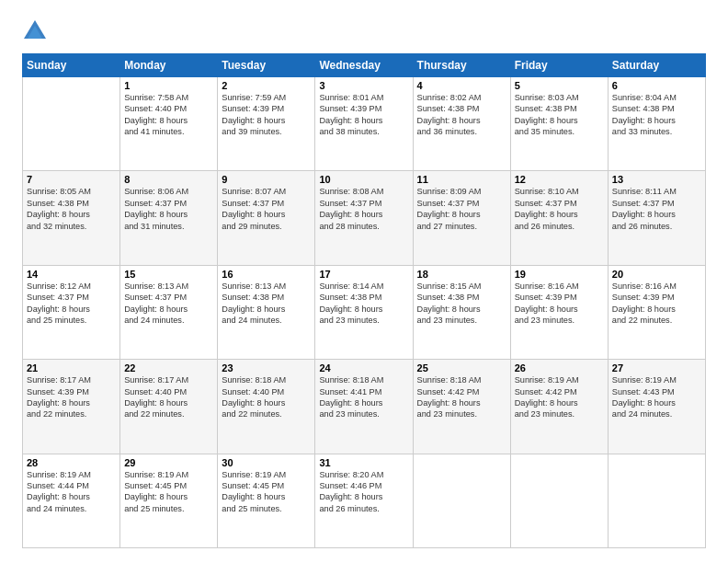  What do you see at coordinates (544, 132) in the screenshot?
I see `daylight-text-2: and 35 minutes.` at bounding box center [544, 132].